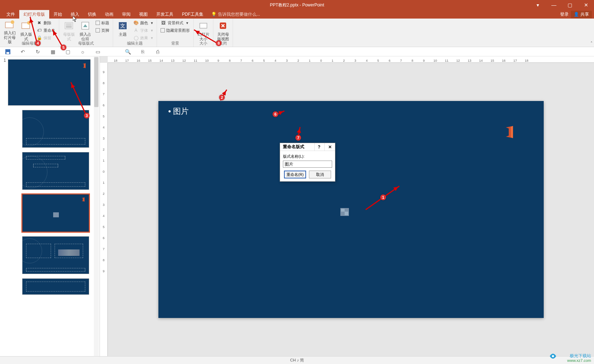 This screenshot has width=594, height=364. I want to click on group-close: 关闭母版视图 关闭, so click(223, 33).